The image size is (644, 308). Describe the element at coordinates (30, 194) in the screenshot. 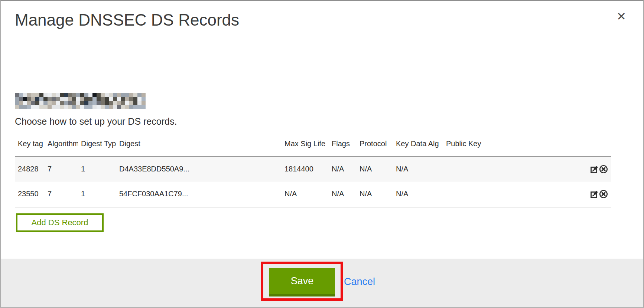

I see `cell-key-tag: 23550` at that location.